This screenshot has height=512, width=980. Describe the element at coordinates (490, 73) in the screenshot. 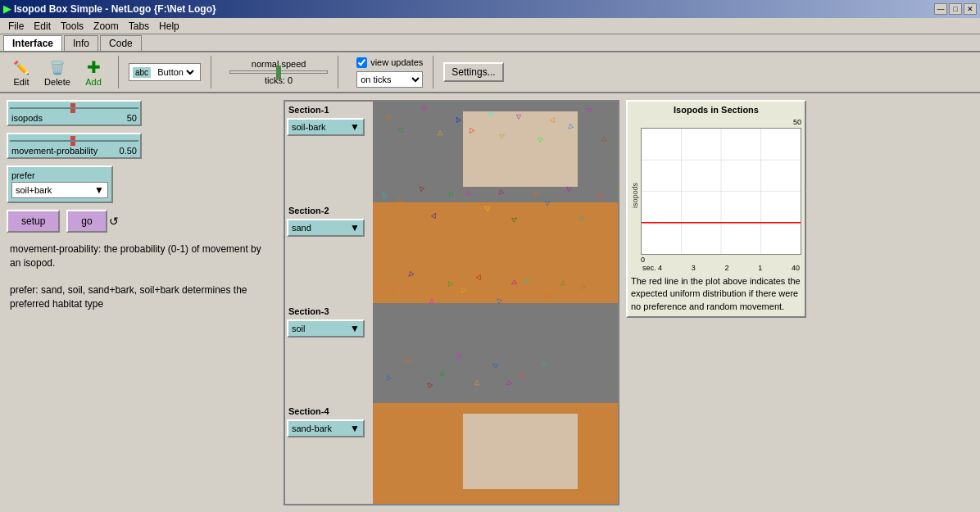

I see `toolbar: ✏️ Edit 🗑️ Delete ✚ Add abc Button norma…` at that location.